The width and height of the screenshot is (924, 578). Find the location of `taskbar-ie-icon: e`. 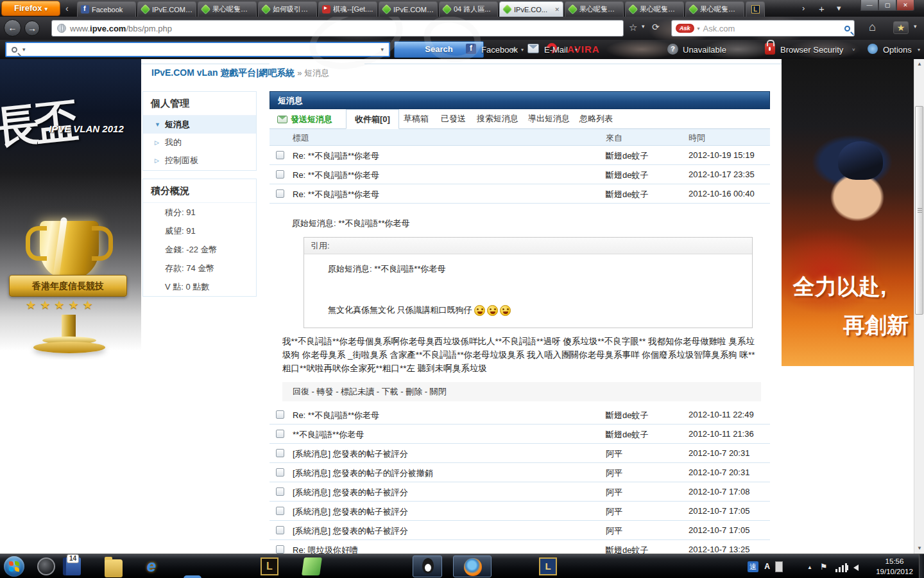

taskbar-ie-icon: e is located at coordinates (151, 566).